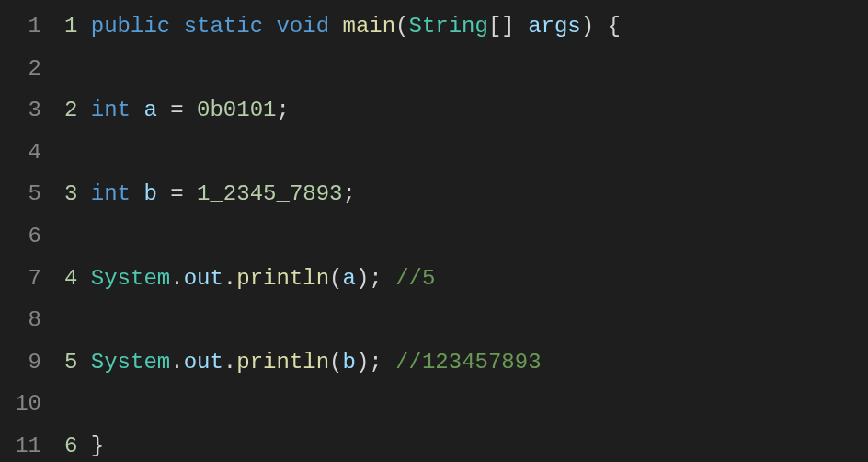 This screenshot has height=462, width=868. What do you see at coordinates (90, 445) in the screenshot?
I see `code-token: }` at bounding box center [90, 445].